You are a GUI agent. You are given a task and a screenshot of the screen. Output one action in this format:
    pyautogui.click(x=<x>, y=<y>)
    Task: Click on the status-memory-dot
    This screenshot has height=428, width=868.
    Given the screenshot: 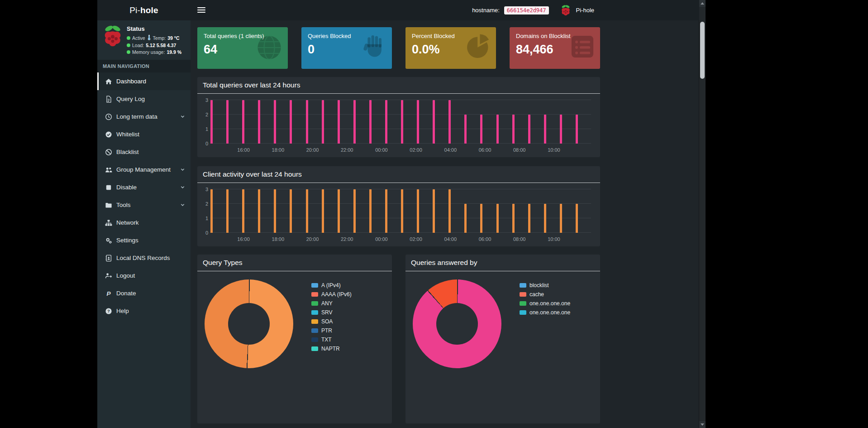 What is the action you would take?
    pyautogui.click(x=129, y=52)
    